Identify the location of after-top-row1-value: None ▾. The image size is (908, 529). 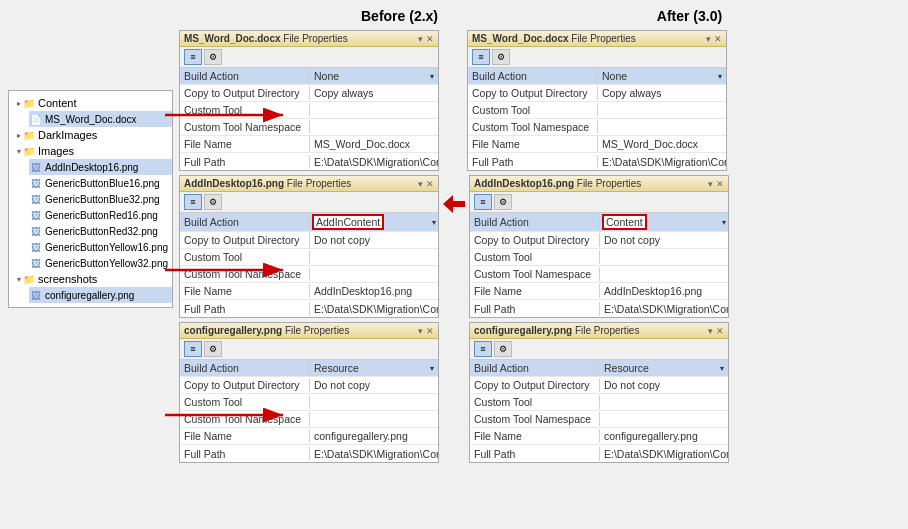
(662, 76).